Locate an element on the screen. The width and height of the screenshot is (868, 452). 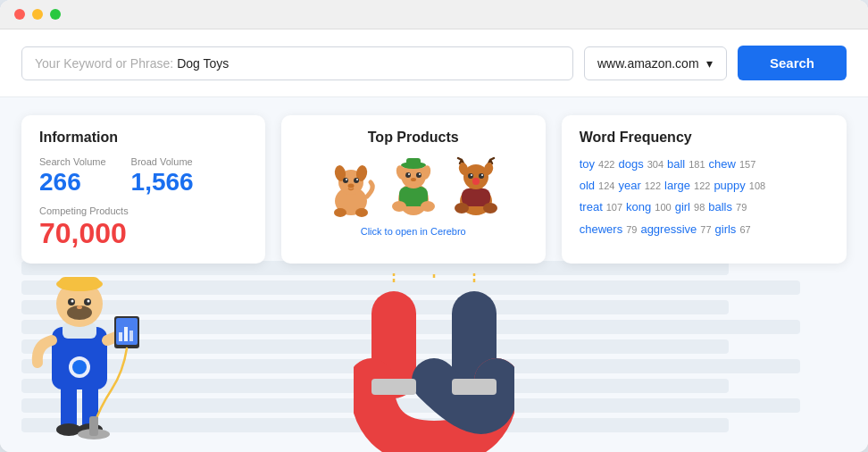
freq-count-year: 122 is located at coordinates (653, 186).